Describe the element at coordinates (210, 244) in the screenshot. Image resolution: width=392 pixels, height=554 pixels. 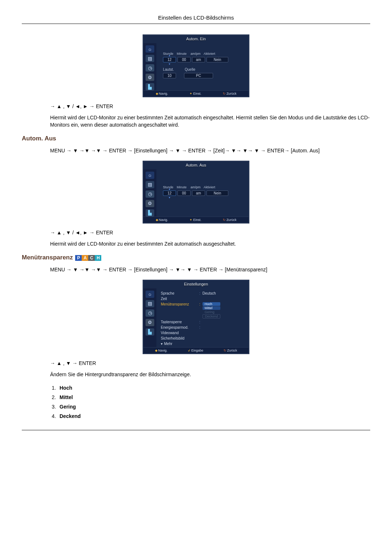
I see `description-2: Hiermit wird der LCD-Monitor zu einer be…` at that location.